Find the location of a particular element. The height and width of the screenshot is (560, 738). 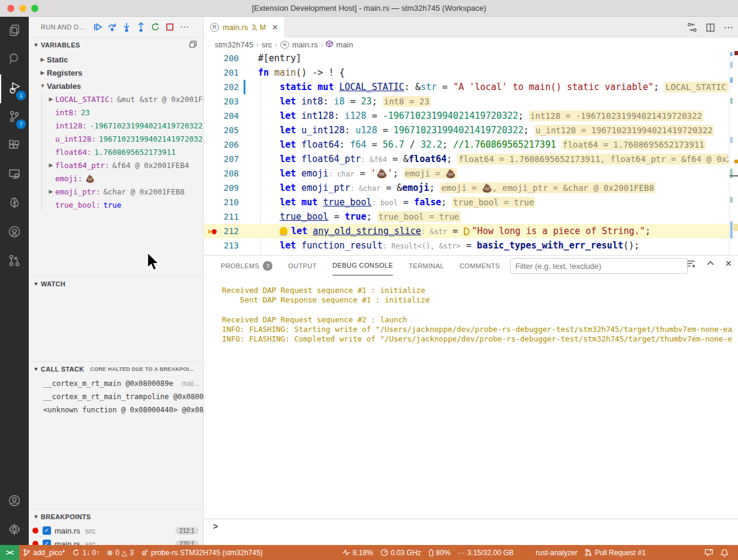

sidebar-item-search is located at coordinates (14, 60).